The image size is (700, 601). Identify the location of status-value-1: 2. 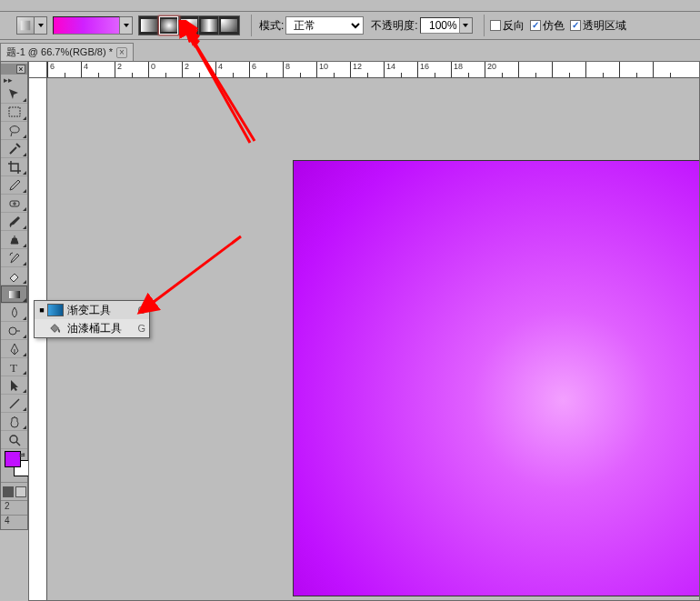
(15, 507).